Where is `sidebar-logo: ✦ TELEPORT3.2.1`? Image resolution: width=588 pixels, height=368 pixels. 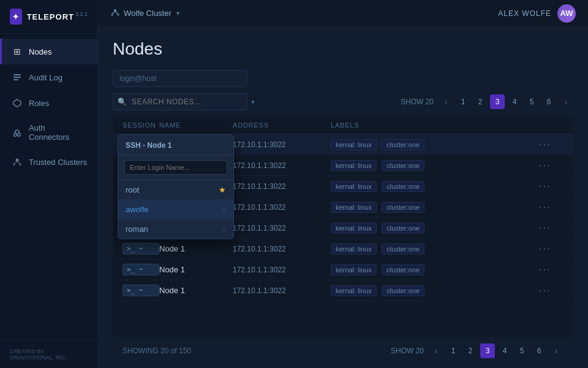
sidebar-logo: ✦ TELEPORT3.2.1 is located at coordinates (49, 17).